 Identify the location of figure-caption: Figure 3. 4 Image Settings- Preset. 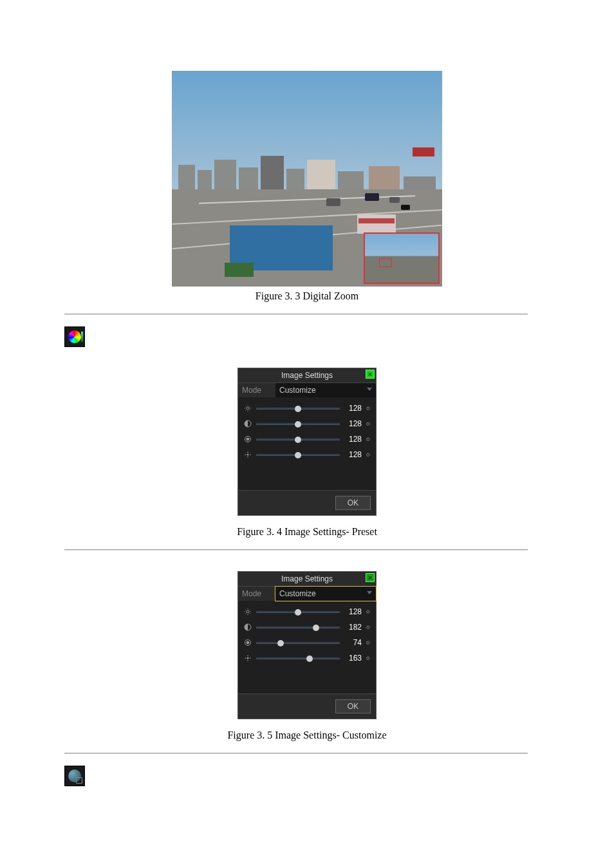
(307, 532).